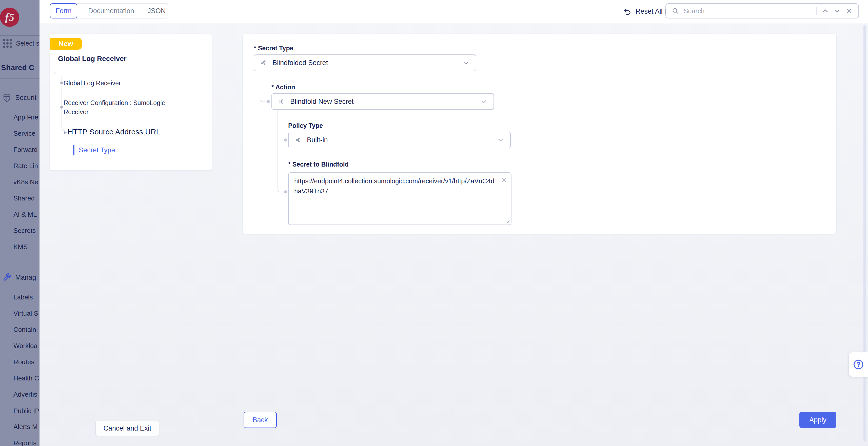 This screenshot has height=446, width=868. Describe the element at coordinates (26, 443) in the screenshot. I see `sidebar-item-reports: Reports` at that location.